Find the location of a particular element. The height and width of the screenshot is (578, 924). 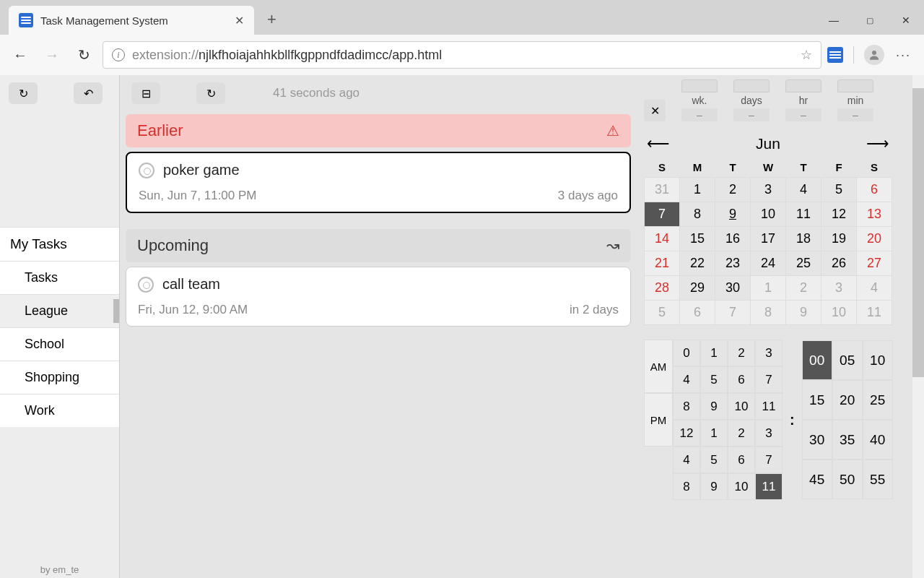

new-tab-button: + is located at coordinates (271, 20).